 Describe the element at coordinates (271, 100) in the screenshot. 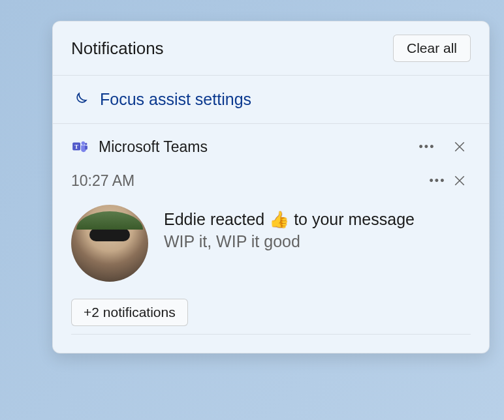

I see `focus-assist-link: Focus assist settings` at that location.